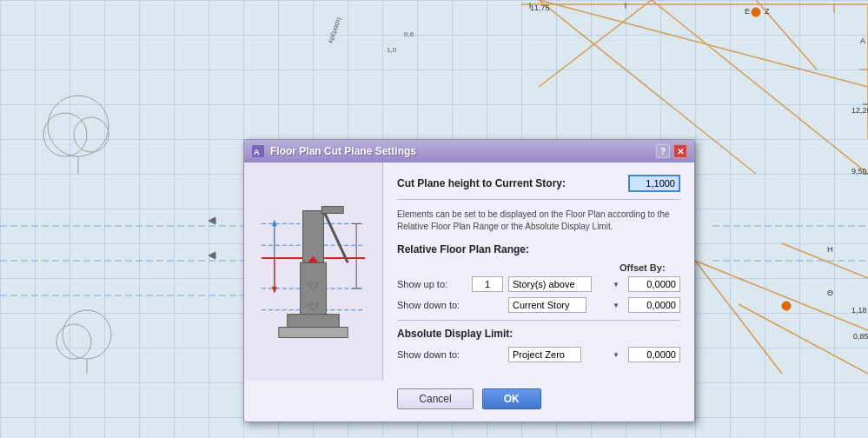  I want to click on svg-text: A, so click(257, 152).